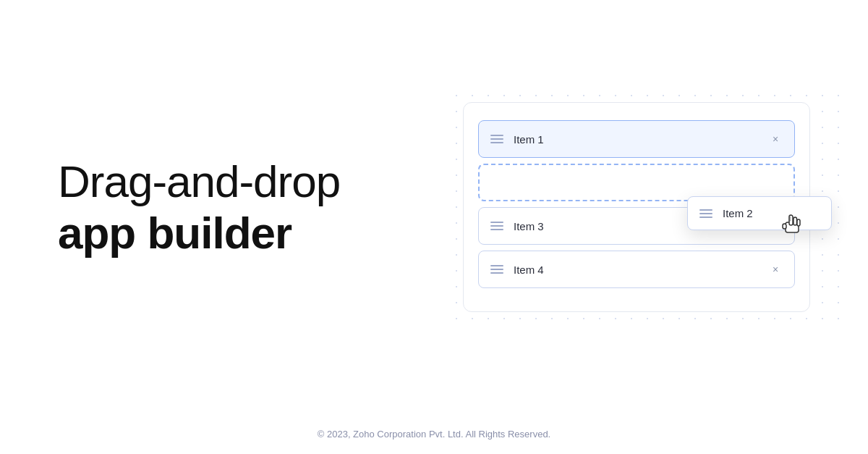 Image resolution: width=868 pixels, height=454 pixels. I want to click on dragged-item-label: Item 2, so click(771, 213).